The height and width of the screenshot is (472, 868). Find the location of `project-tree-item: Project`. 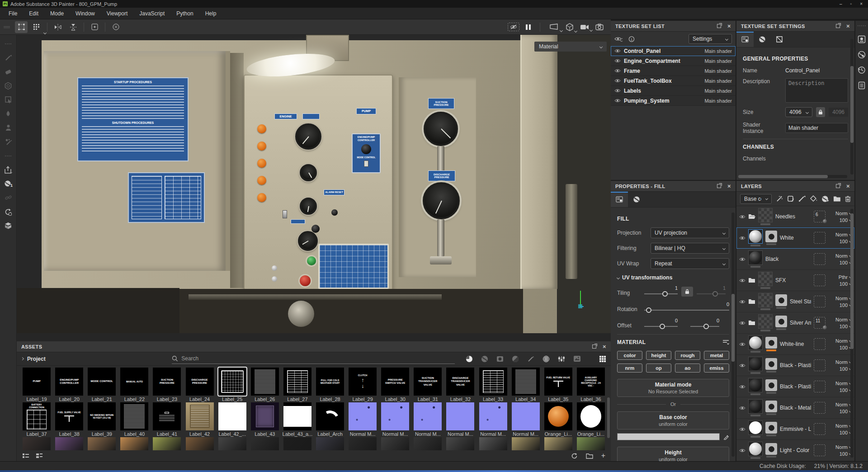

project-tree-item: Project is located at coordinates (97, 359).